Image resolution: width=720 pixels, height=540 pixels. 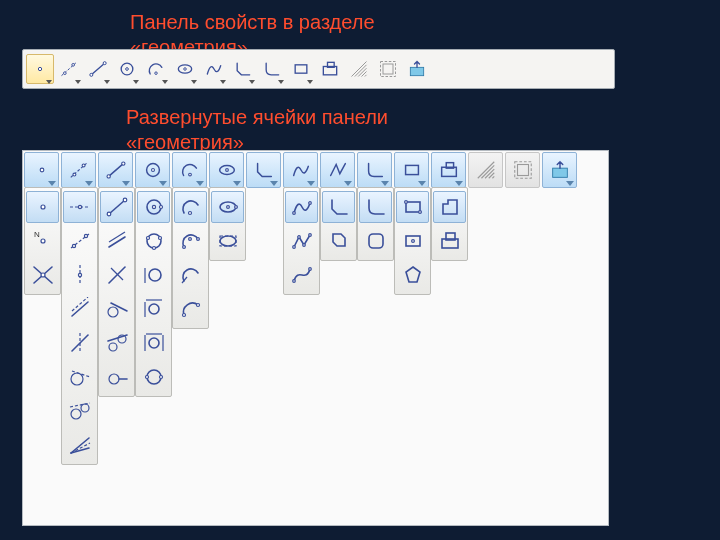 What do you see at coordinates (359, 69) in the screenshot?
I see `hatch-tool` at bounding box center [359, 69].